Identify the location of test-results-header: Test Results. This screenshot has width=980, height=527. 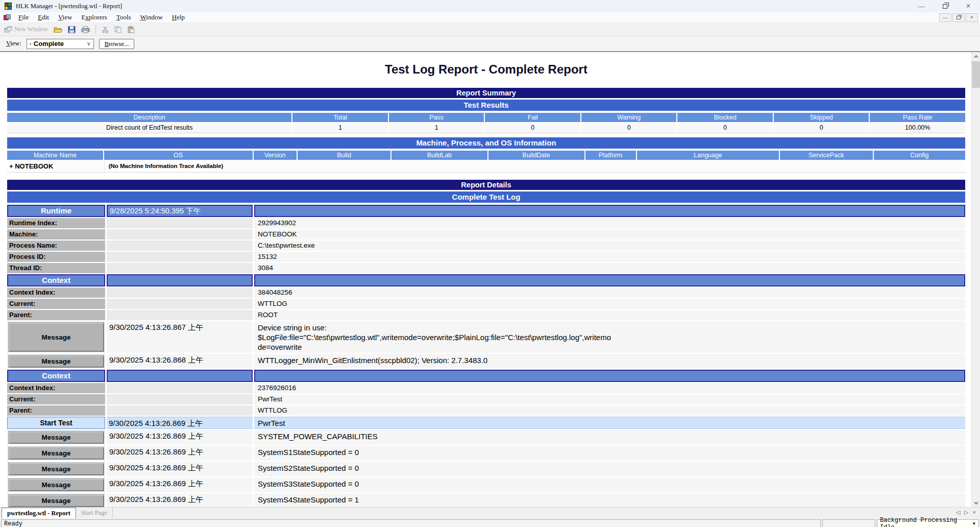
(486, 105).